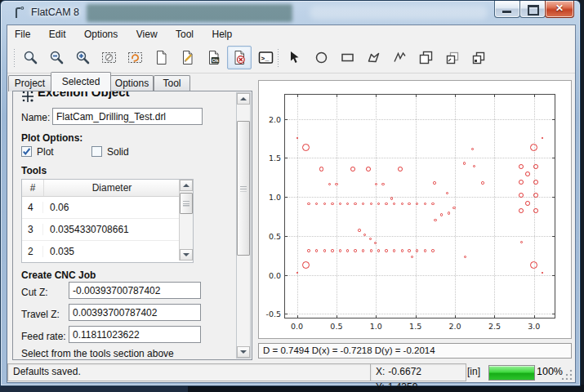  I want to click on cut-z-input, so click(135, 291).